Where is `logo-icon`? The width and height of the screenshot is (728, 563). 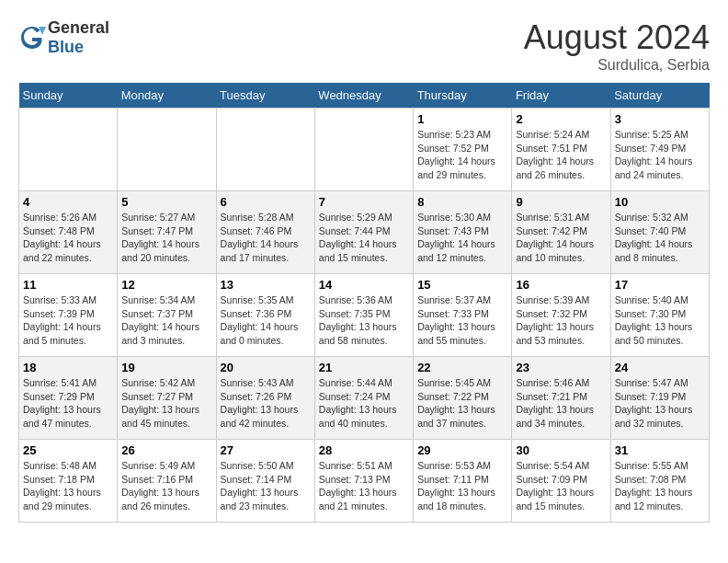
logo-icon is located at coordinates (32, 38).